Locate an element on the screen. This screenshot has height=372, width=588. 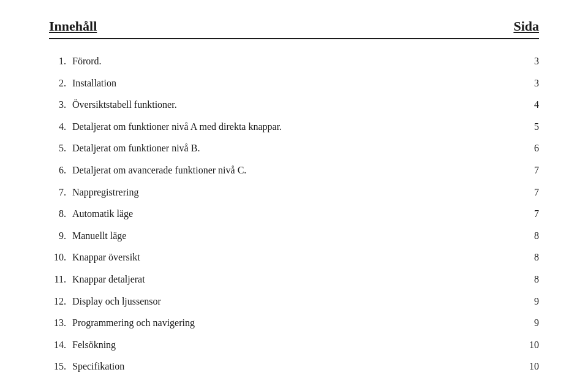
table-row: 4. Detaljerat om funktioner nivå A med d… is located at coordinates (294, 127).